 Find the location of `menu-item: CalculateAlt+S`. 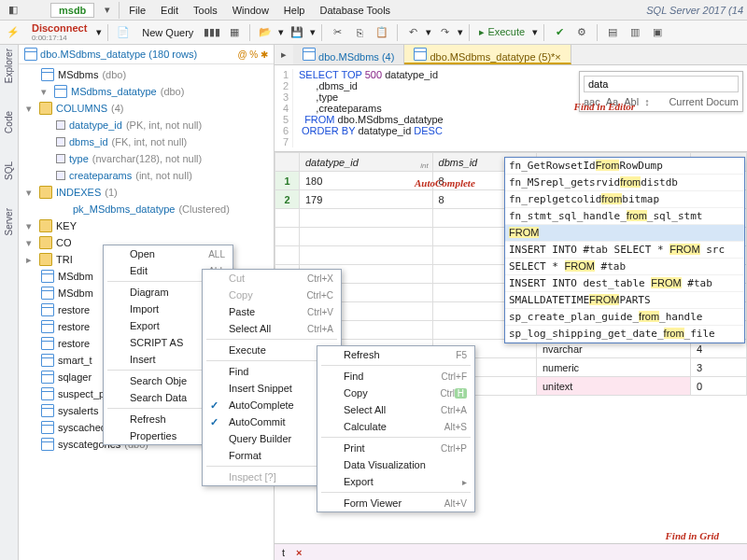

menu-item: CalculateAlt+S is located at coordinates (396, 427).